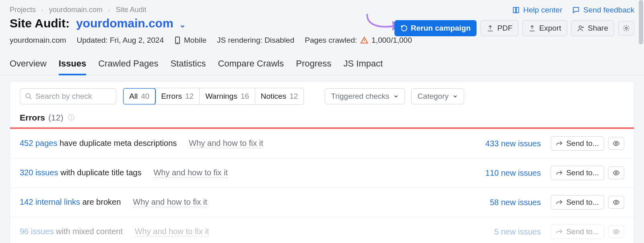 Image resolution: width=644 pixels, height=243 pixels. What do you see at coordinates (131, 10) in the screenshot?
I see `breadcrumb-item: Site Audit` at bounding box center [131, 10].